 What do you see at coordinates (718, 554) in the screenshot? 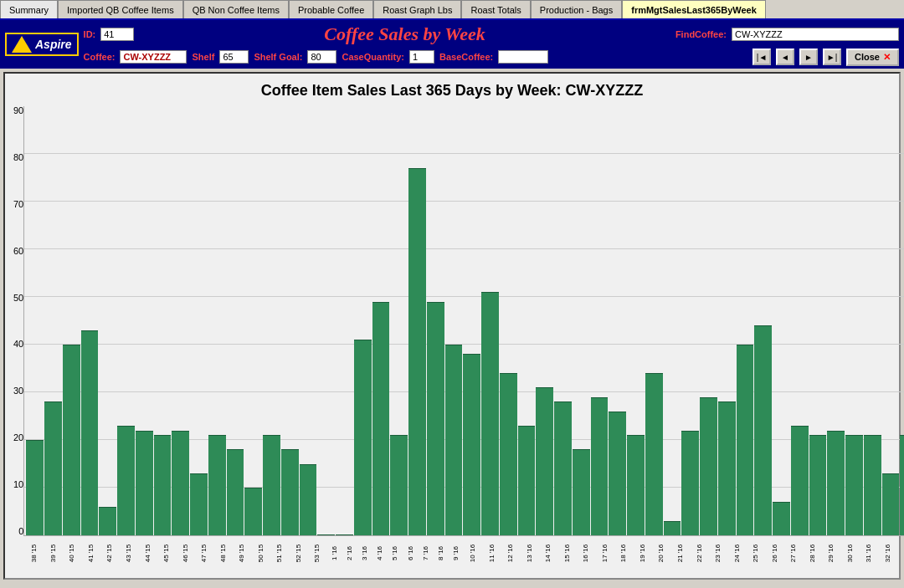
I see `x-label-text: 23 '16` at bounding box center [718, 554].